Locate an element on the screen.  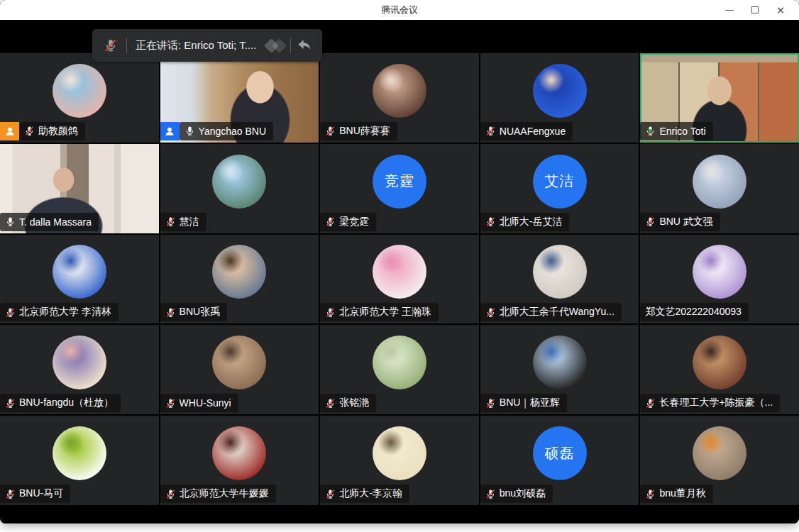
reply-arrow-icon is located at coordinates (304, 45).